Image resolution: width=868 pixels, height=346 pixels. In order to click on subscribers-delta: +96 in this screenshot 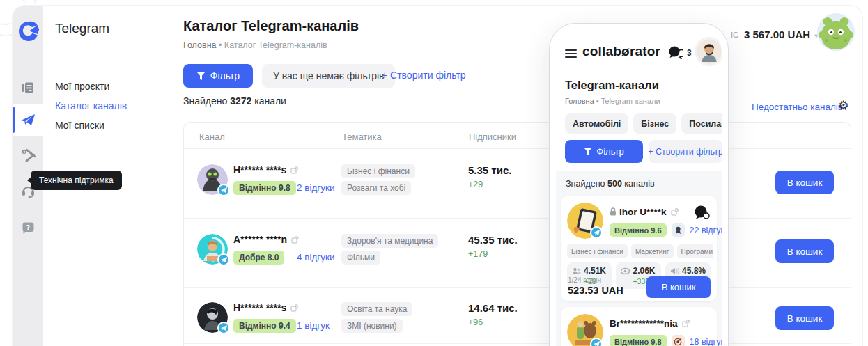, I will do `click(475, 322)`.